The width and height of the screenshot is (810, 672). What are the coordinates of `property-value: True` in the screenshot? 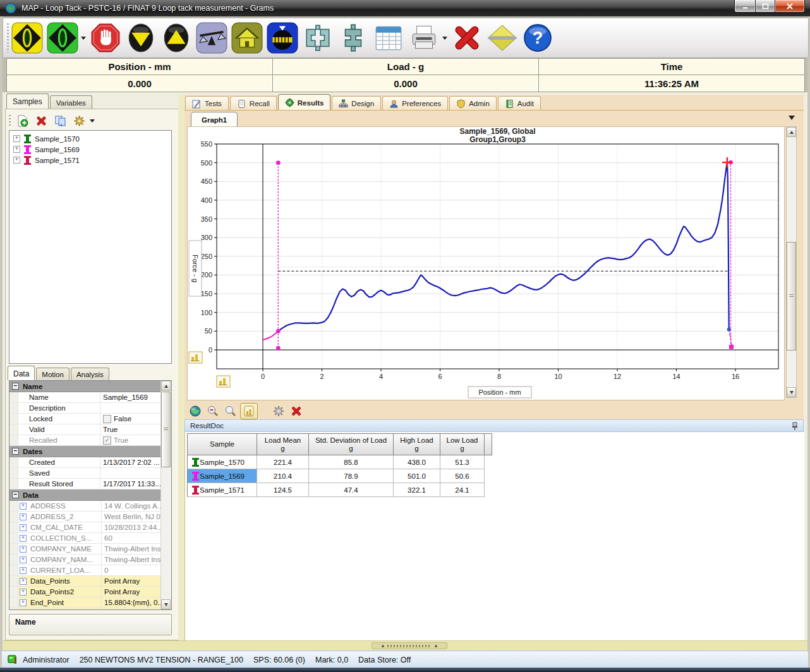 It's located at (131, 429).